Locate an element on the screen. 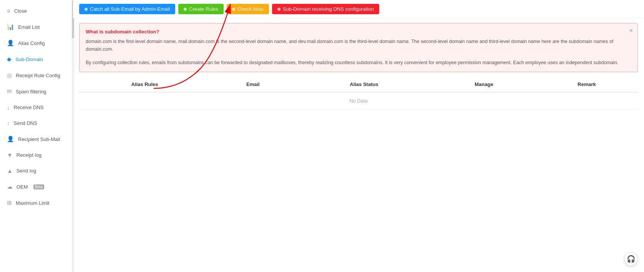  alias-config-icon: 👤 is located at coordinates (11, 43).